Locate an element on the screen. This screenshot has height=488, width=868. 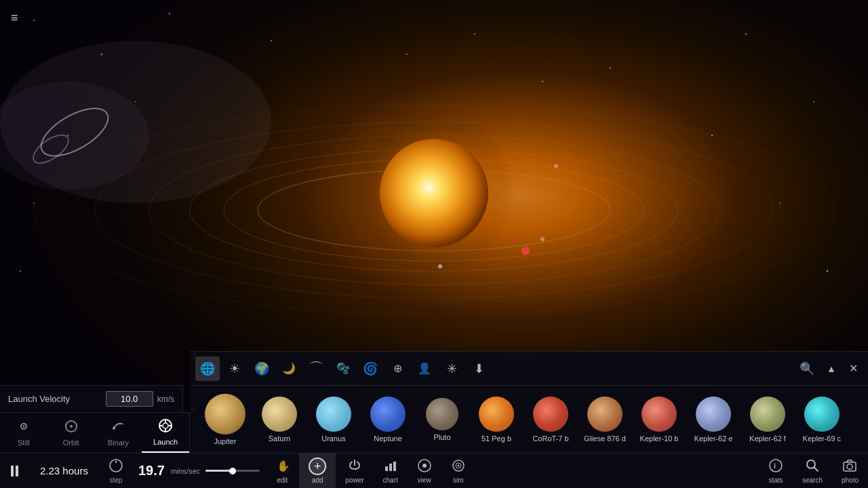
filter-nebula: 🫧 is located at coordinates (343, 369).